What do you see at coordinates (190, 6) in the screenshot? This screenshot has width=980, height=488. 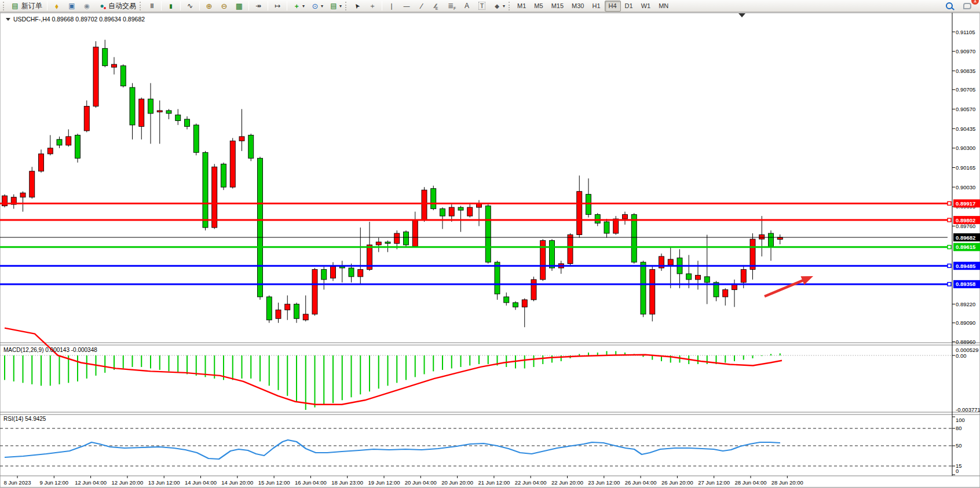 I see `line-chart-button` at bounding box center [190, 6].